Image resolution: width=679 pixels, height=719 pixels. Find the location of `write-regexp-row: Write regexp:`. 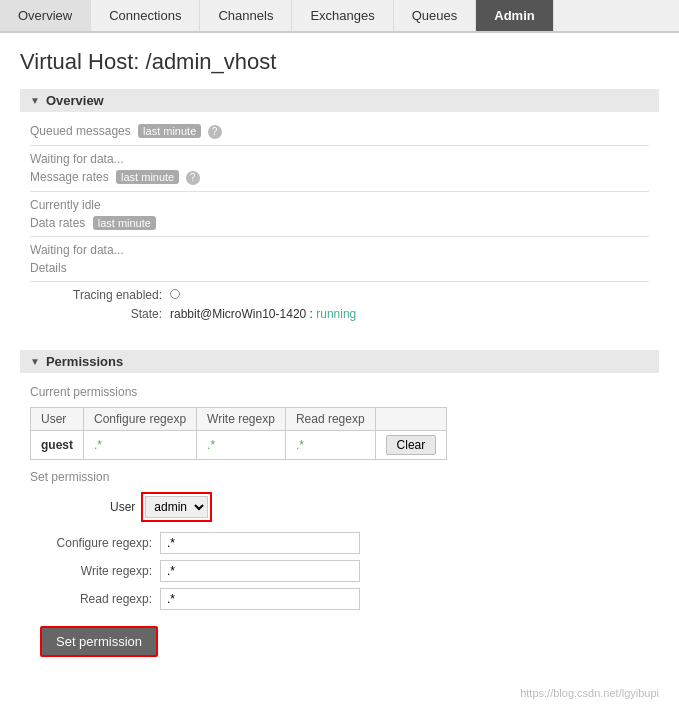

write-regexp-row: Write regexp: is located at coordinates (340, 571).